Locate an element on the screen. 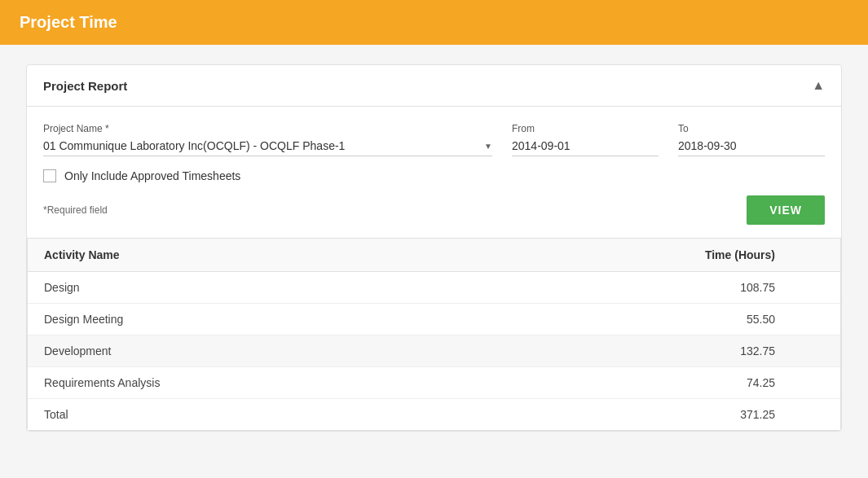  required-note: *Required field is located at coordinates (75, 210).